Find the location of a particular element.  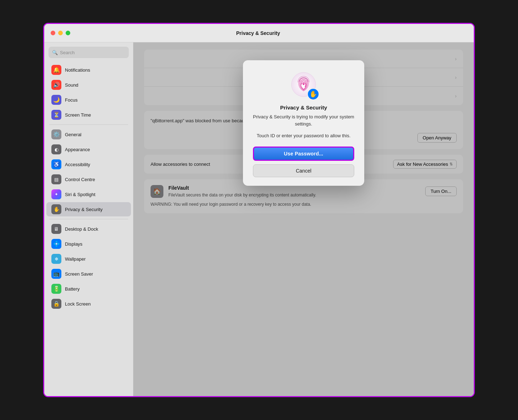

sidebar-item-controlcentre: ▤ Control Centre is located at coordinates (88, 179).